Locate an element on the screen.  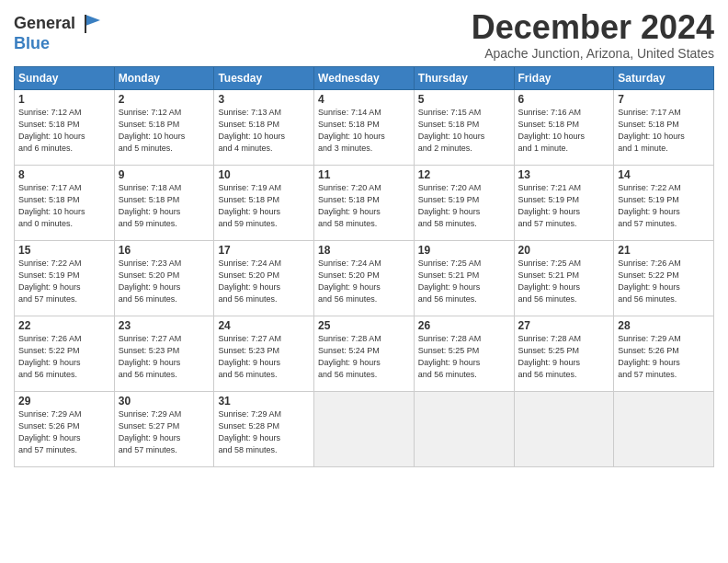
day-number: 27 is located at coordinates (564, 326).